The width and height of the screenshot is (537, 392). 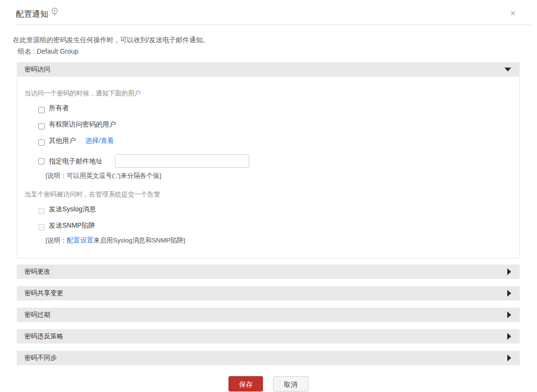 What do you see at coordinates (268, 315) in the screenshot?
I see `section-header-password-expiry: 密码过期` at bounding box center [268, 315].